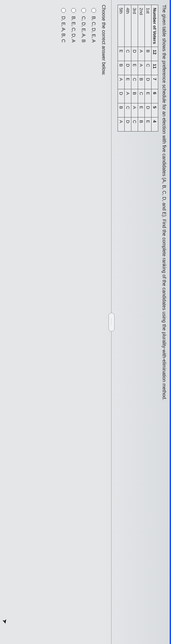 The image size is (171, 644). Describe the element at coordinates (141, 26) in the screenshot. I see `row-label: 2nd` at that location.